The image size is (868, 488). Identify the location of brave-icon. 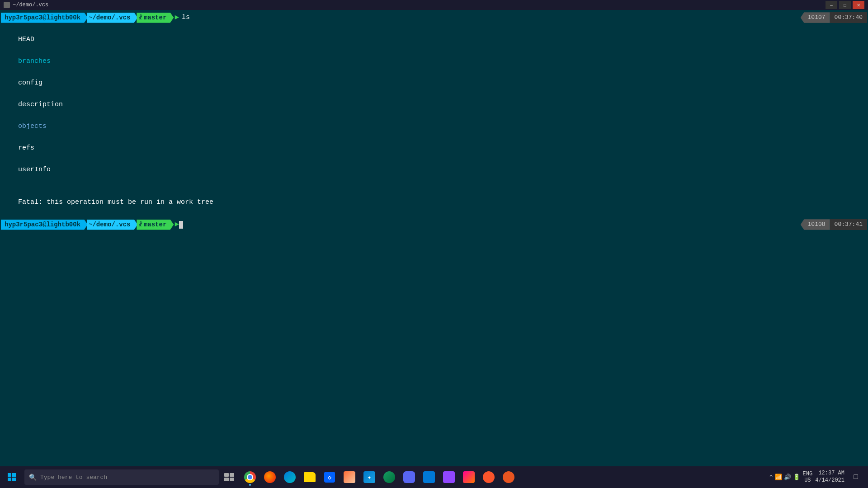
(489, 477).